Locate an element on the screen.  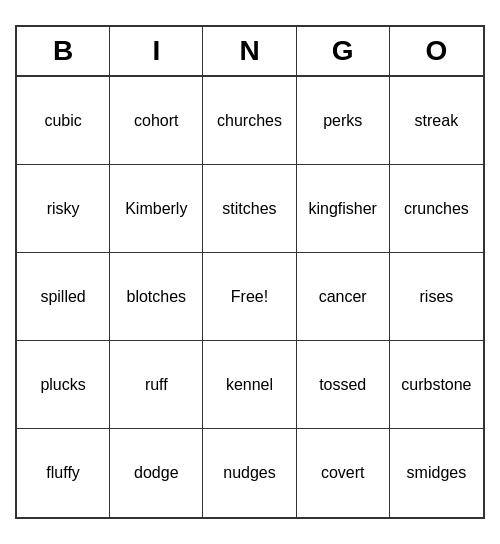
cell-text-15: plucks is located at coordinates (62, 384).